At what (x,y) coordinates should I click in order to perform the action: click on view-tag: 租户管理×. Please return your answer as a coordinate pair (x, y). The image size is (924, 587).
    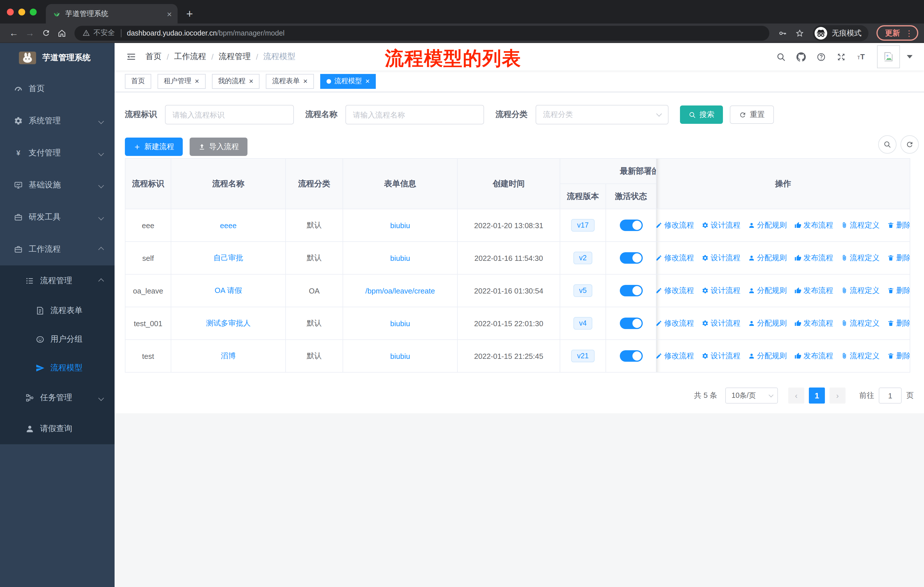
    Looking at the image, I should click on (182, 81).